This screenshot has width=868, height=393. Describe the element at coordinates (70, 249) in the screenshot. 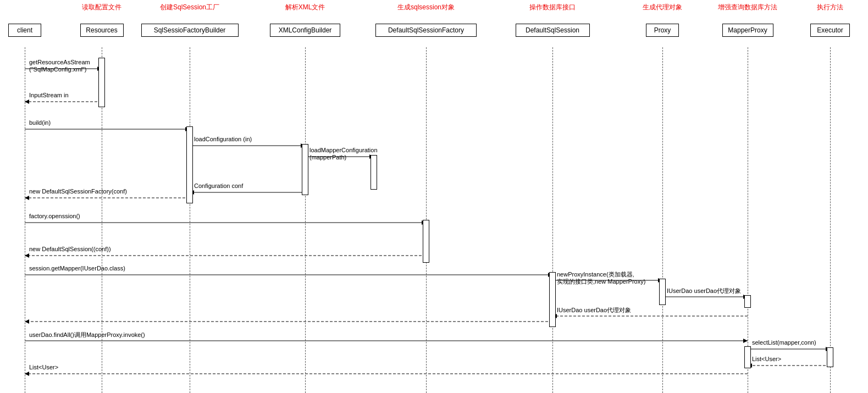

I see `msg-label-8: new DefaultSqlSession((conf))` at that location.